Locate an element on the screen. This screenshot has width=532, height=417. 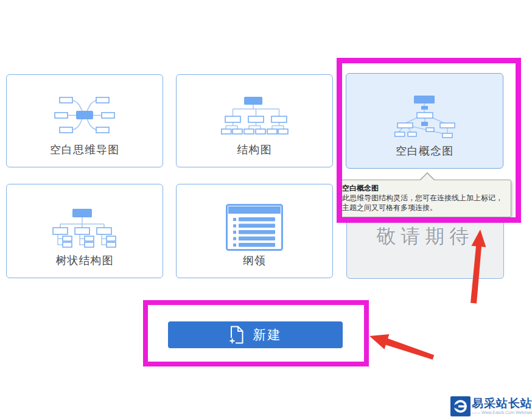
template-label: 空白思维导图 is located at coordinates (85, 150).